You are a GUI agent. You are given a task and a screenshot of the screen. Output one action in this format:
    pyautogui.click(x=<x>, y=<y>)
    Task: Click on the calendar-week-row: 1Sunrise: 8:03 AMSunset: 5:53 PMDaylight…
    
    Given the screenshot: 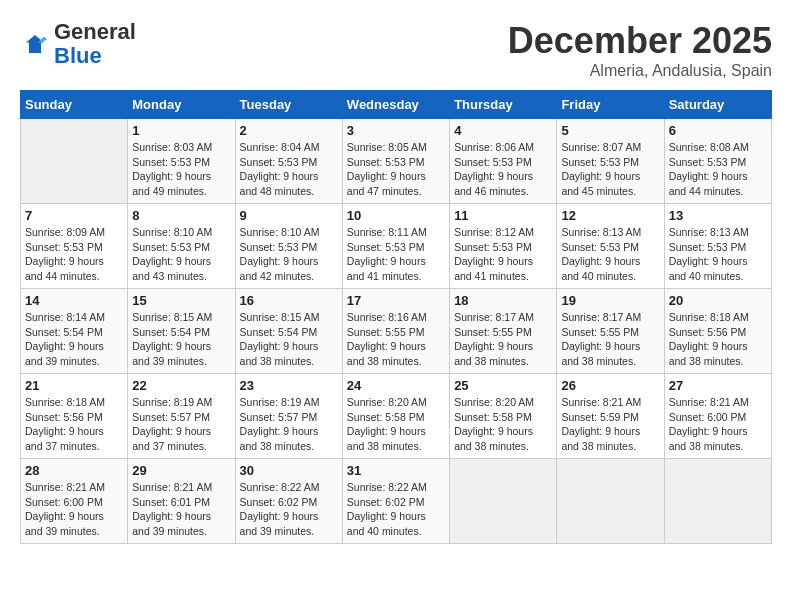 What is the action you would take?
    pyautogui.click(x=396, y=162)
    